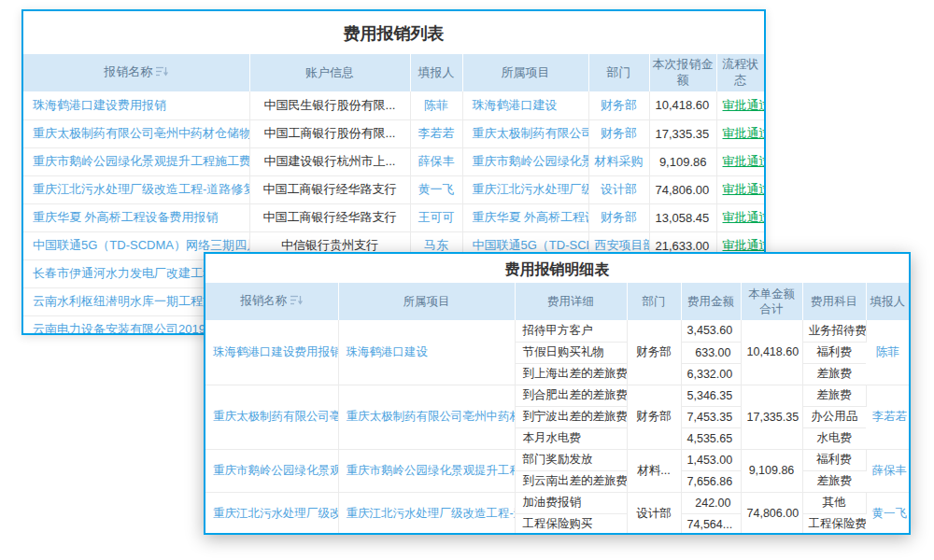 The width and height of the screenshot is (934, 560). Describe the element at coordinates (771, 301) in the screenshot. I see `col-header-total: 本单金额合计` at that location.